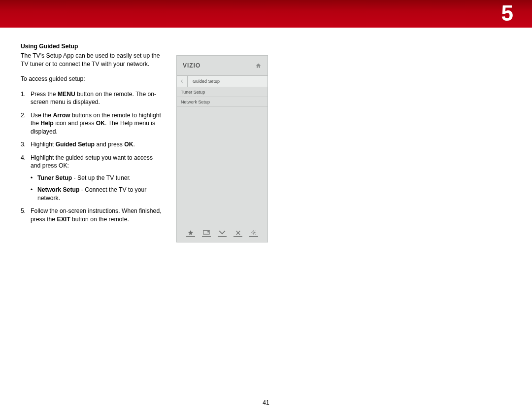 This screenshot has width=532, height=411. What do you see at coordinates (204, 81) in the screenshot?
I see `breadcrumb-label: Guided Setup` at bounding box center [204, 81].